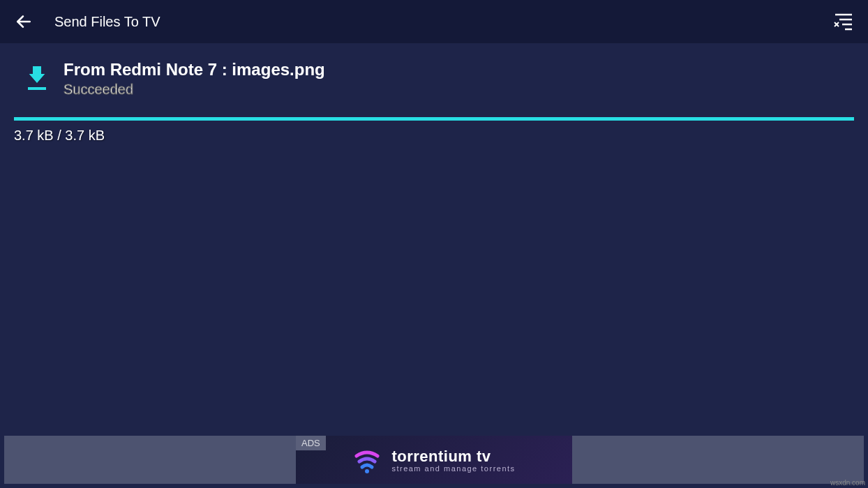  I want to click on transfer-item: From Redmi Note 7 : images.png Succeeded, so click(434, 79).